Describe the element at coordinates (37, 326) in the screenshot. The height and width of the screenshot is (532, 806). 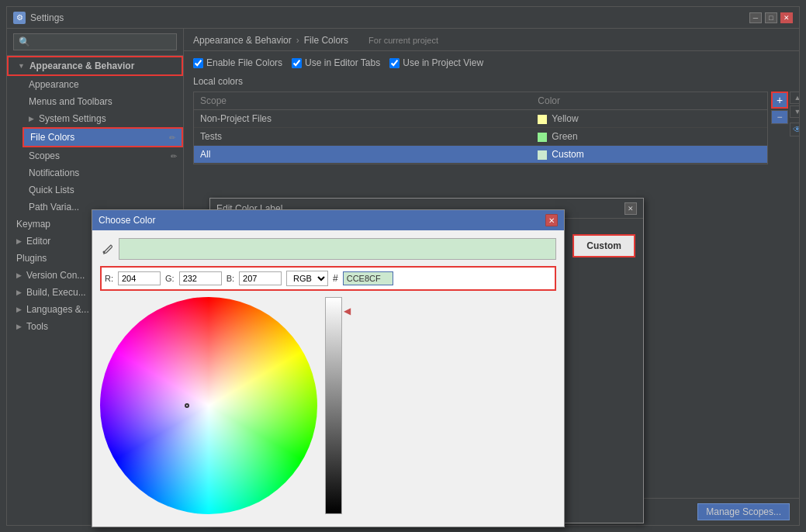
I see `sidebar-item-label: Tools` at that location.